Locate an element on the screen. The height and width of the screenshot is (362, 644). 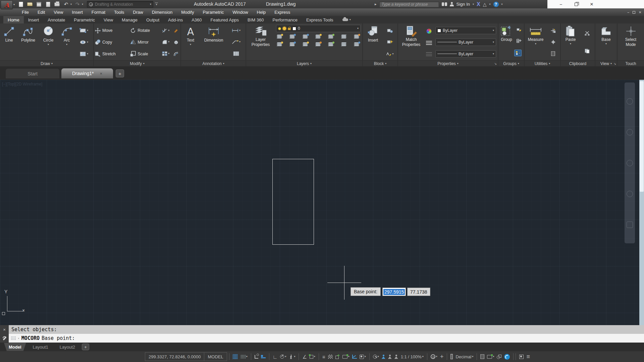
fillet-button: ▾ is located at coordinates (166, 42).